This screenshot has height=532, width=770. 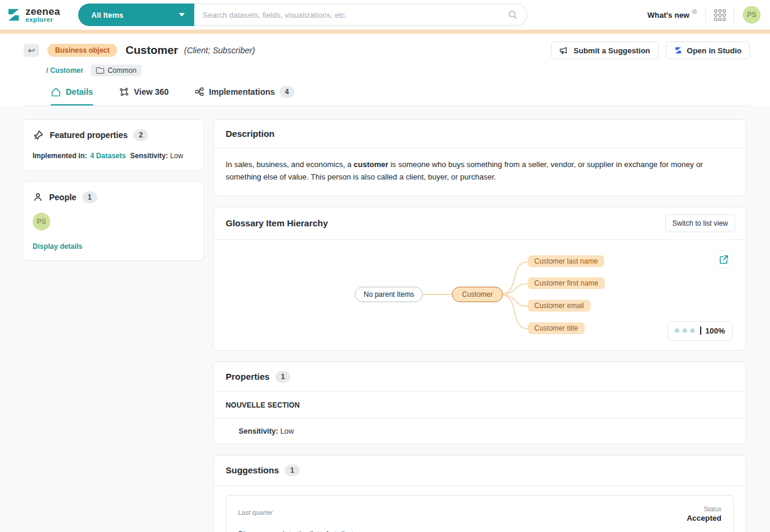 What do you see at coordinates (556, 328) in the screenshot?
I see `hierarchy-node-child: Customer title` at bounding box center [556, 328].